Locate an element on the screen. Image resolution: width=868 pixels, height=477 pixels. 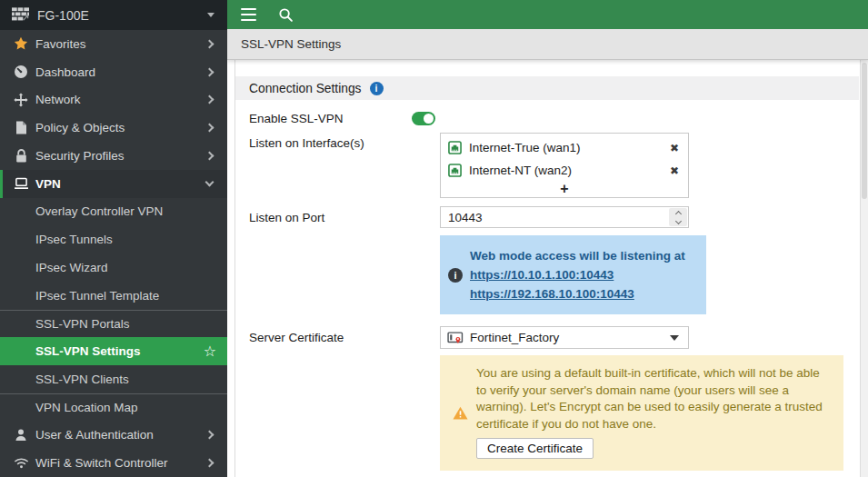
stepper-down-icon is located at coordinates (678, 220).